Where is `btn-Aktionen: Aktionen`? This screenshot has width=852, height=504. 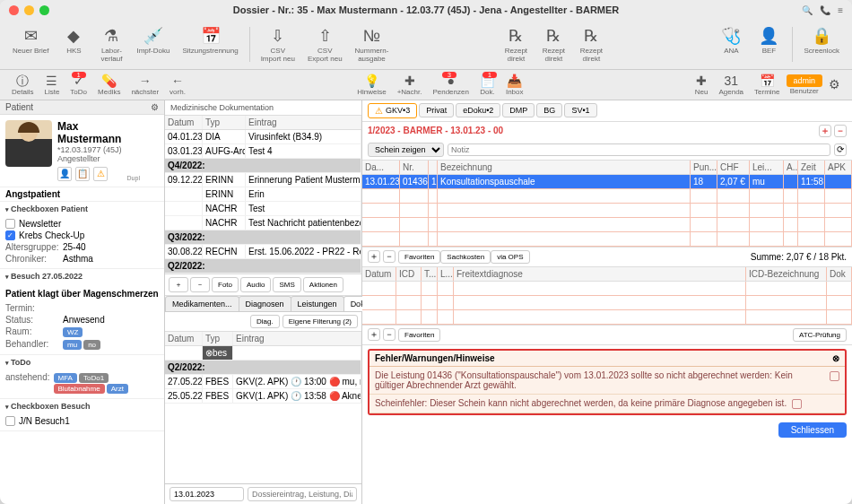
btn-Aktionen: Aktionen is located at coordinates (323, 285).